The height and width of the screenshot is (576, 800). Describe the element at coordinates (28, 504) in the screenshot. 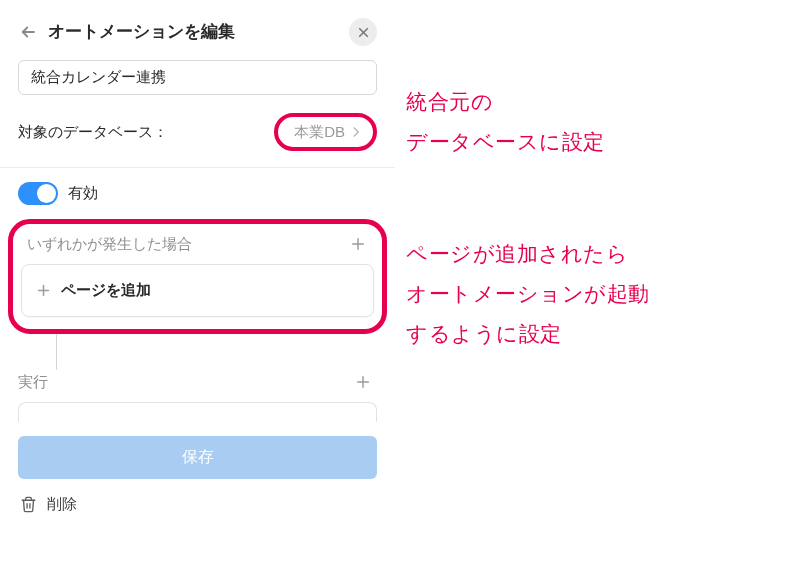

I see `trash-icon` at that location.